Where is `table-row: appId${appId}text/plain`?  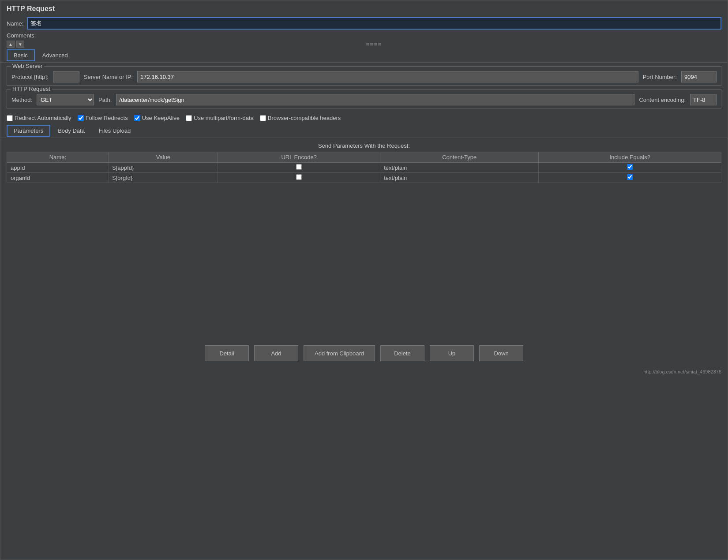
table-row: appId${appId}text/plain is located at coordinates (364, 168).